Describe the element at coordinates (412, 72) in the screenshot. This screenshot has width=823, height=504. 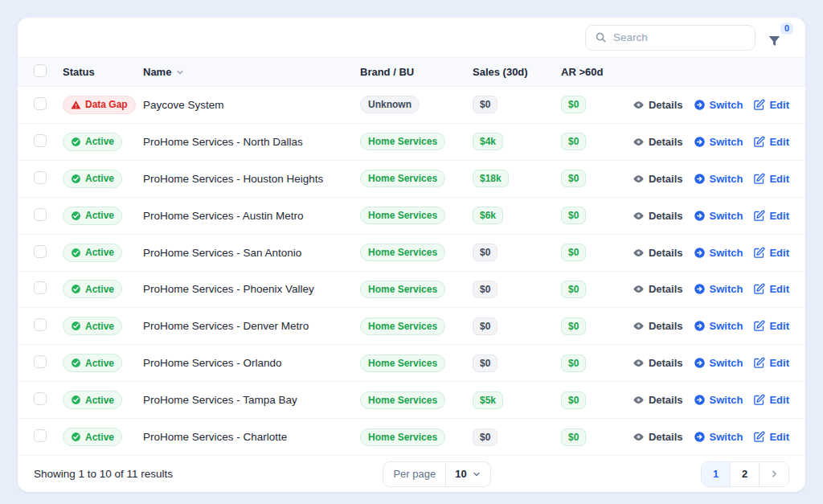
I see `table-header-row: Status Name Brand / BU Sales (30d) AR >6…` at that location.